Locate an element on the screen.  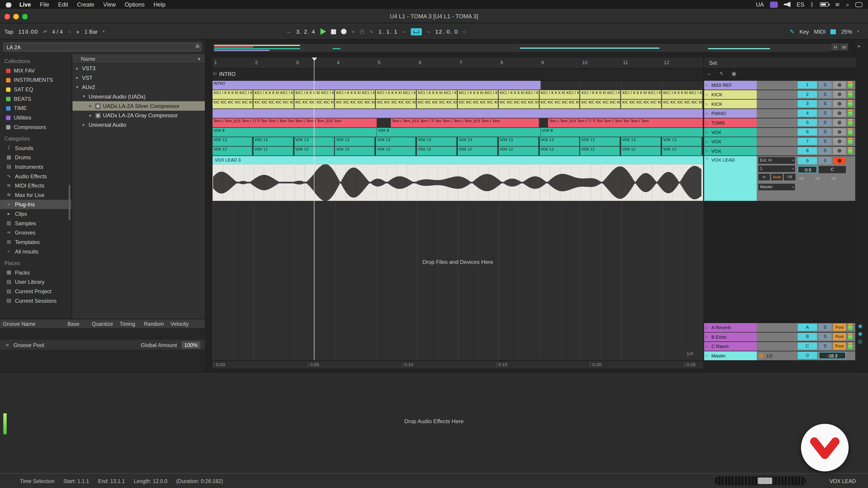
output-routing-menu: Master is located at coordinates (777, 187).